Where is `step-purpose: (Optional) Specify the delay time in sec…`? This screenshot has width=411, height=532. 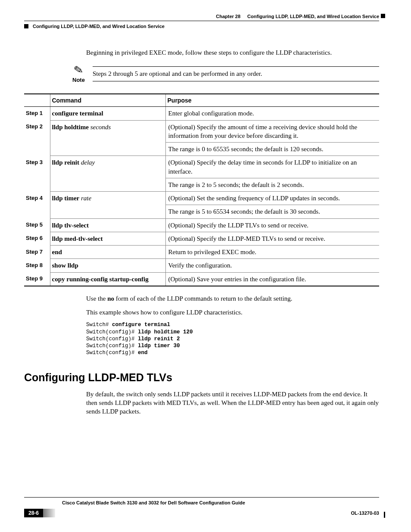
step-purpose: (Optional) Specify the delay time in sec… is located at coordinates (272, 167).